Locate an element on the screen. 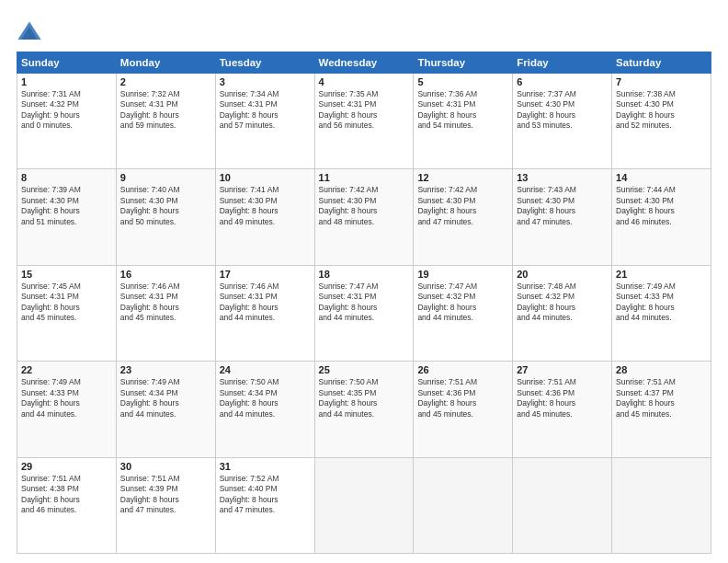 The height and width of the screenshot is (563, 728). day-number: 14 is located at coordinates (662, 178).